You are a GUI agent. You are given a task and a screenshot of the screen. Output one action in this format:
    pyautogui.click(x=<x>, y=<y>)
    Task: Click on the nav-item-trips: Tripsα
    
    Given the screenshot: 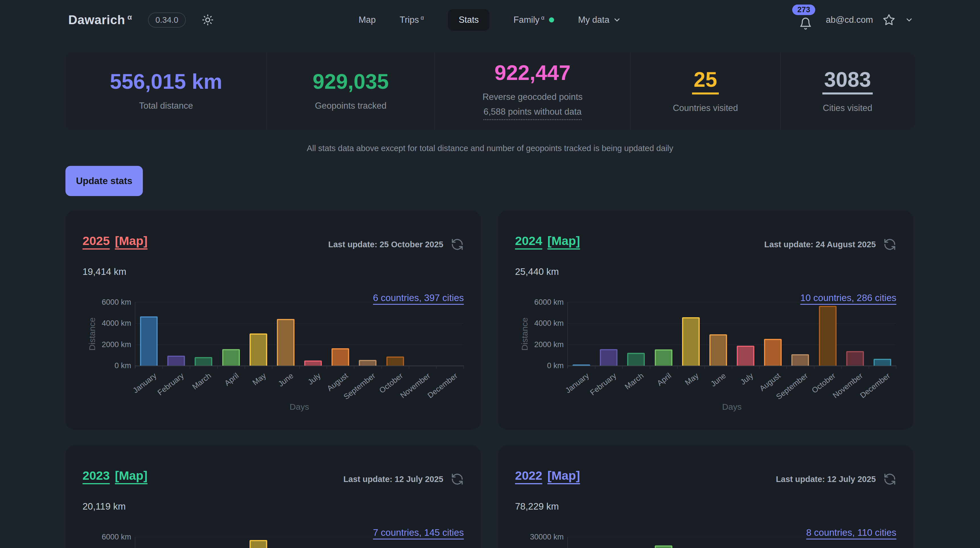 What is the action you would take?
    pyautogui.click(x=412, y=20)
    